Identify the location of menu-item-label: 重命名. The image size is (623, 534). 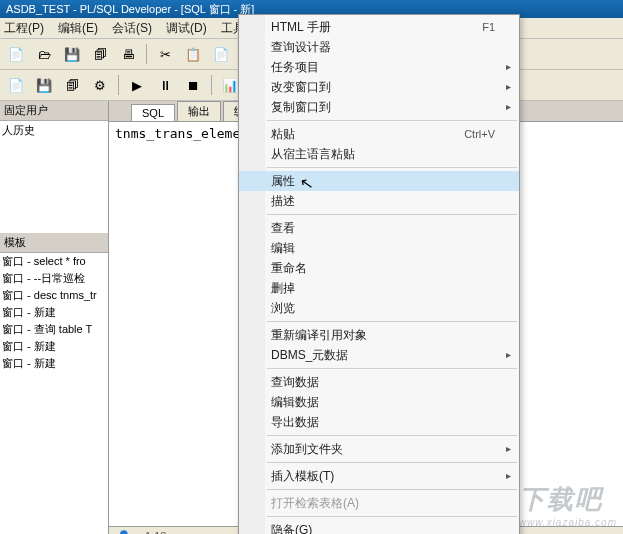
(289, 268).